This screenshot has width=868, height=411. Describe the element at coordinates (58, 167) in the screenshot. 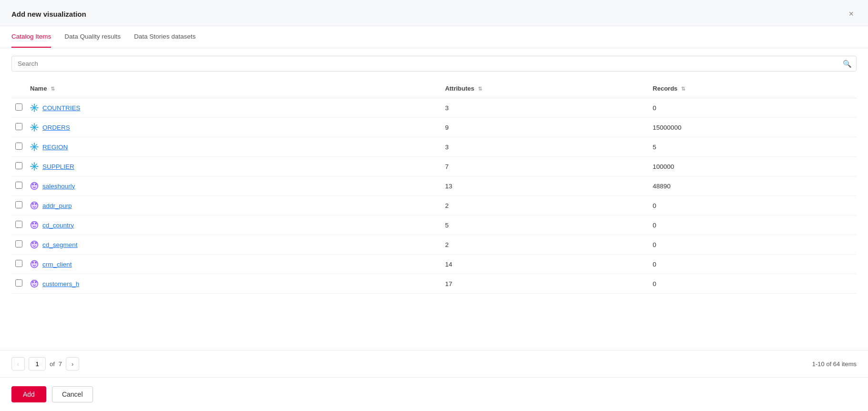

I see `dataset-name-link: SUPPLIER` at that location.